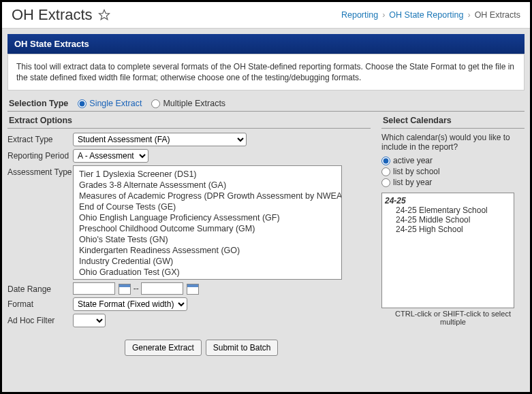  I want to click on assessment-type-listbox: Tier 1 Dyslexia Screener (DS1) Grades 3-…, so click(207, 223).